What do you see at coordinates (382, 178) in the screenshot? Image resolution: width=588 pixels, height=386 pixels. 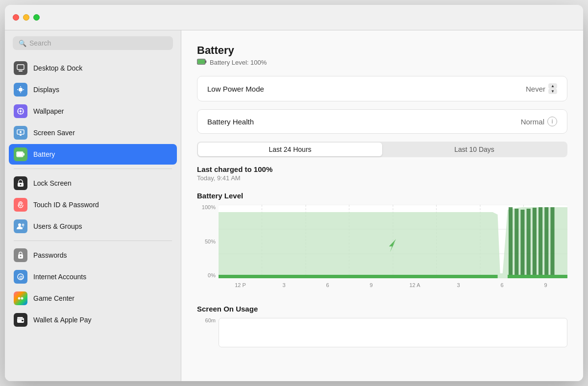 I see `last-charged-time: Today, 9:41 AM` at bounding box center [382, 178].